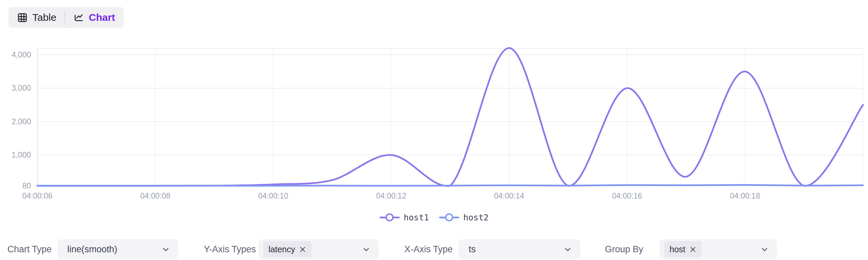 The width and height of the screenshot is (868, 260). I want to click on legend-label-host2: host2, so click(476, 217).